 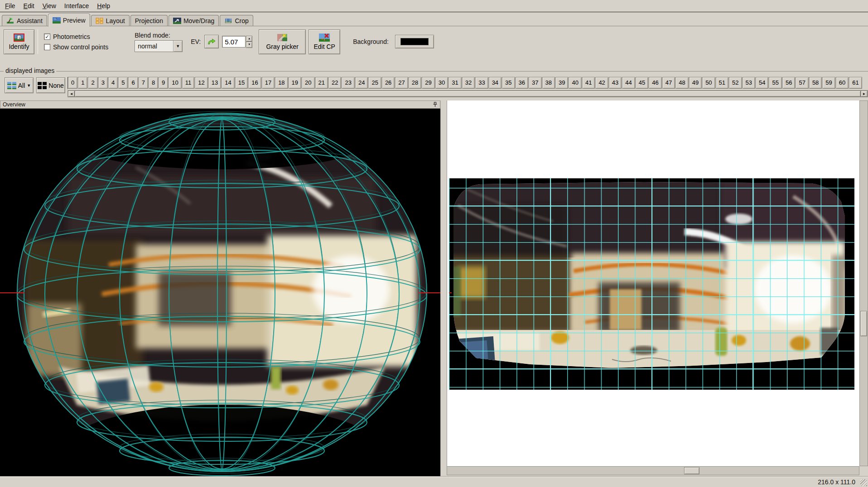 What do you see at coordinates (77, 6) in the screenshot?
I see `menu-interface: Interface` at bounding box center [77, 6].